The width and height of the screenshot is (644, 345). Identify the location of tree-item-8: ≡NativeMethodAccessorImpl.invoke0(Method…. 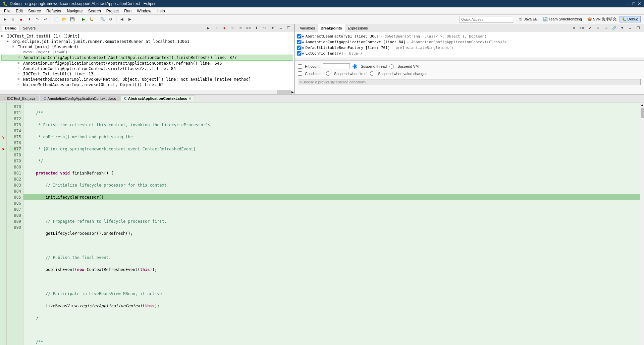
(147, 79).